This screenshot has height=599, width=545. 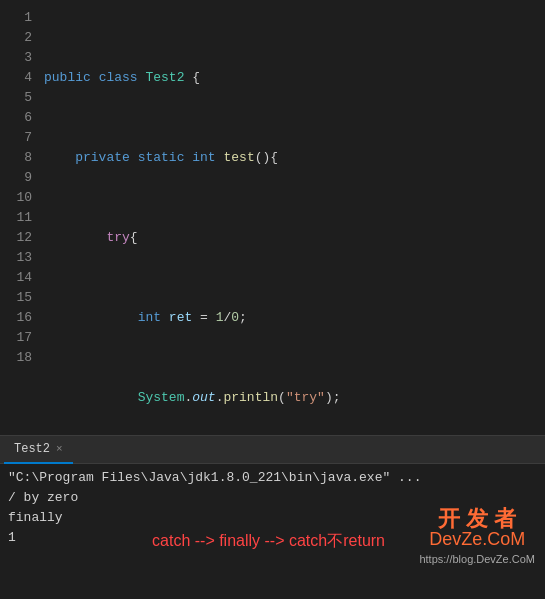 What do you see at coordinates (16, 138) in the screenshot?
I see `line-num-7: 7` at bounding box center [16, 138].